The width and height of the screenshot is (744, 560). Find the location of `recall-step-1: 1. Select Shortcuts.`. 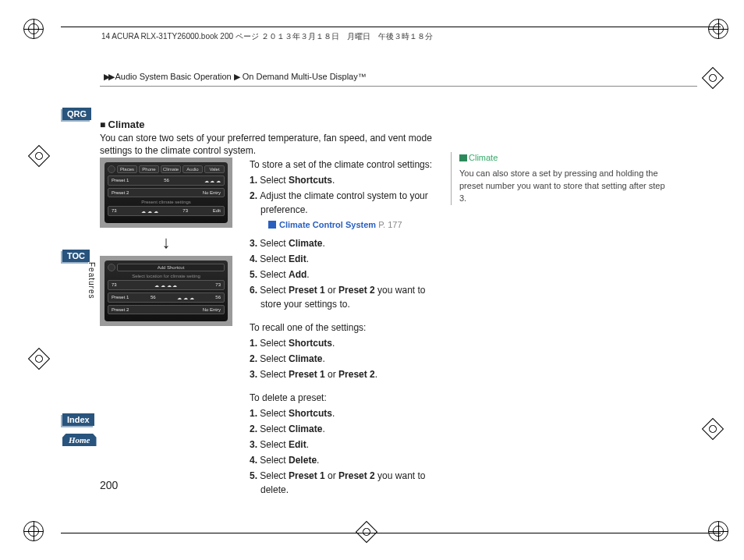

recall-step-1: 1. Select Shortcuts. is located at coordinates (343, 343).